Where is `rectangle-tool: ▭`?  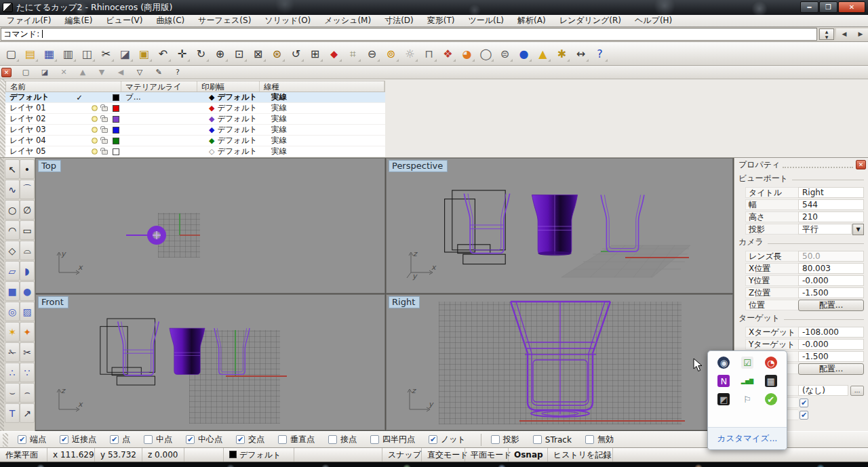
rectangle-tool: ▭ is located at coordinates (27, 230).